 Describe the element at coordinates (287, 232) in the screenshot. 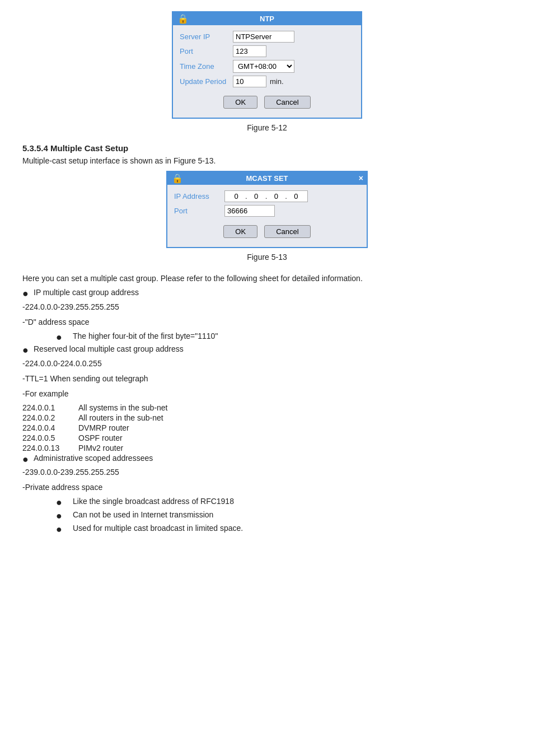

I see `mcast-cancel-button: Cancel` at that location.